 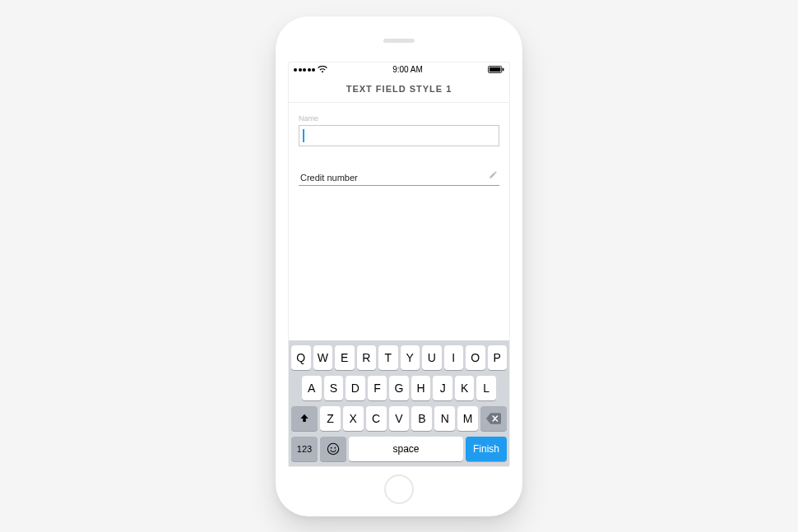 What do you see at coordinates (312, 388) in the screenshot?
I see `key-a: A` at bounding box center [312, 388].